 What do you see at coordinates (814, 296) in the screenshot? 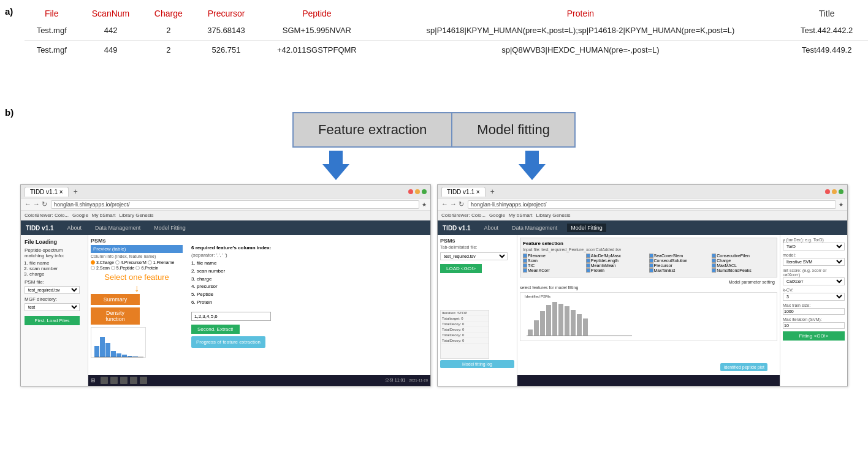
I see `kcv-select: 3` at bounding box center [814, 296].